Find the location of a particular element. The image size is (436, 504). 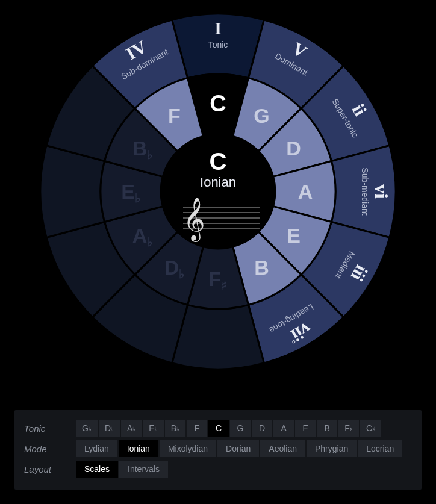

tonic-option: F♯ is located at coordinates (349, 428).